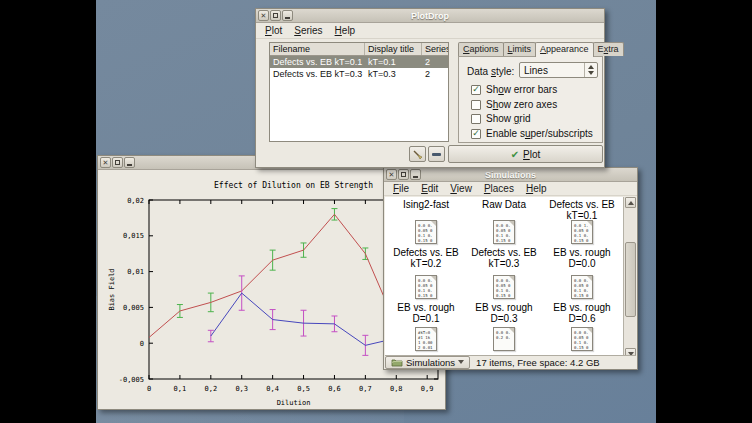 This screenshot has width=752, height=423. Describe the element at coordinates (396, 389) in the screenshot. I see `svg-text: 0,8` at that location.